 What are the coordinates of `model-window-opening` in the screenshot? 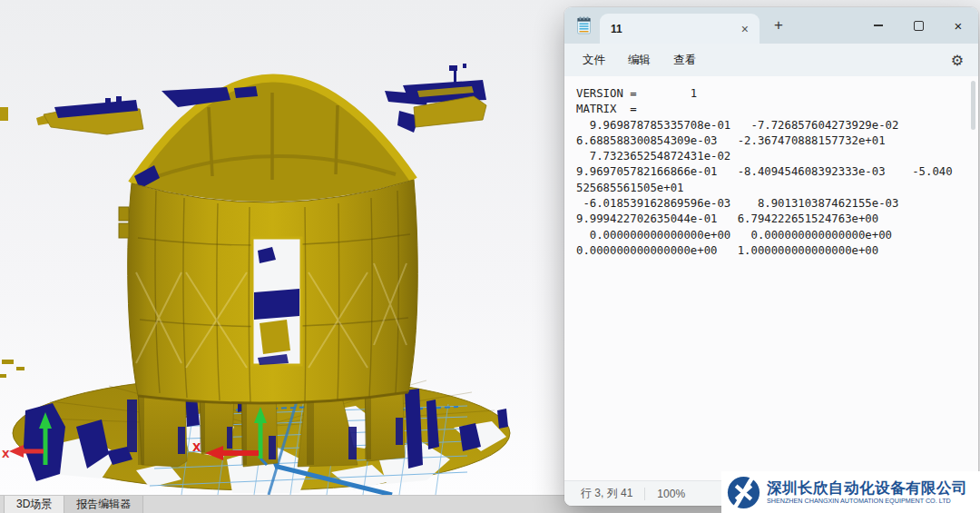 It's located at (277, 301).